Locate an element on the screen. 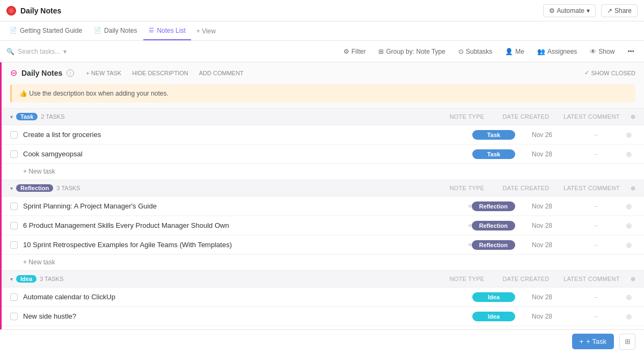 This screenshot has height=353, width=644. new-task-action-button: + NEW TASK is located at coordinates (104, 73).